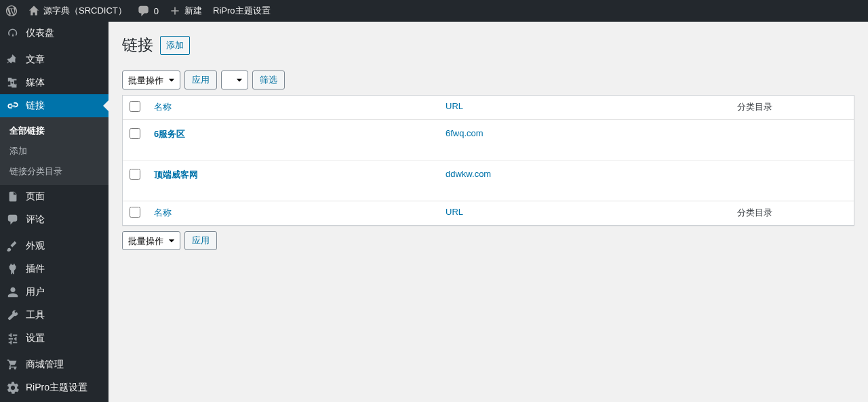  What do you see at coordinates (175, 45) in the screenshot?
I see `add-new-button: 添加` at bounding box center [175, 45].